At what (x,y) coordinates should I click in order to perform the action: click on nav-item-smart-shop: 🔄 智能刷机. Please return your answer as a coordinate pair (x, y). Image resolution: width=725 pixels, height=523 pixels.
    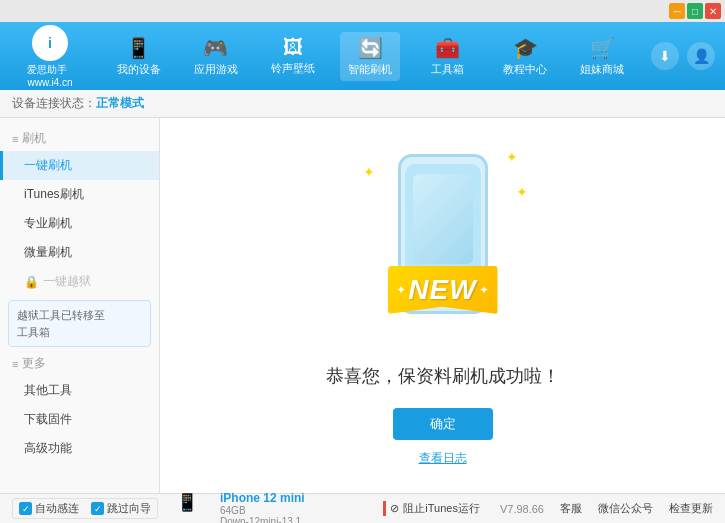
    Looking at the image, I should click on (370, 56).